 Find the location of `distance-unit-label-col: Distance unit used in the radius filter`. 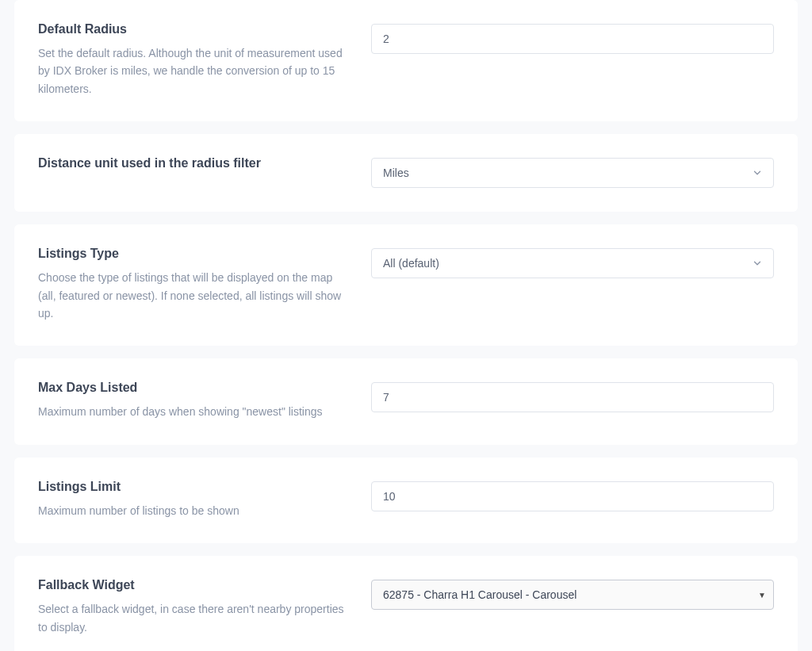

distance-unit-label-col: Distance unit used in the radius filter is located at coordinates (195, 167).